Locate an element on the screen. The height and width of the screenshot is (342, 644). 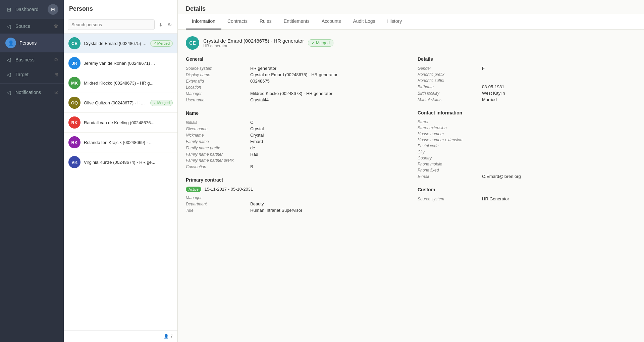
avatar: MK is located at coordinates (74, 83).